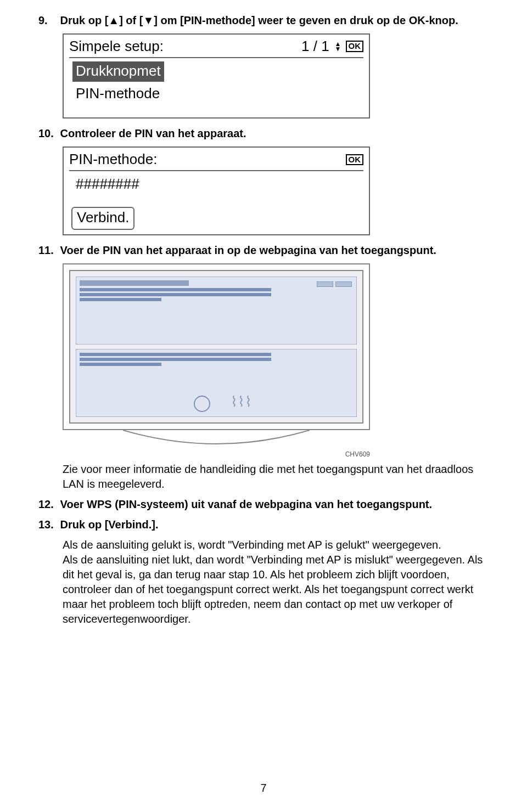  I want to click on verbind-button: Verbind., so click(103, 218).